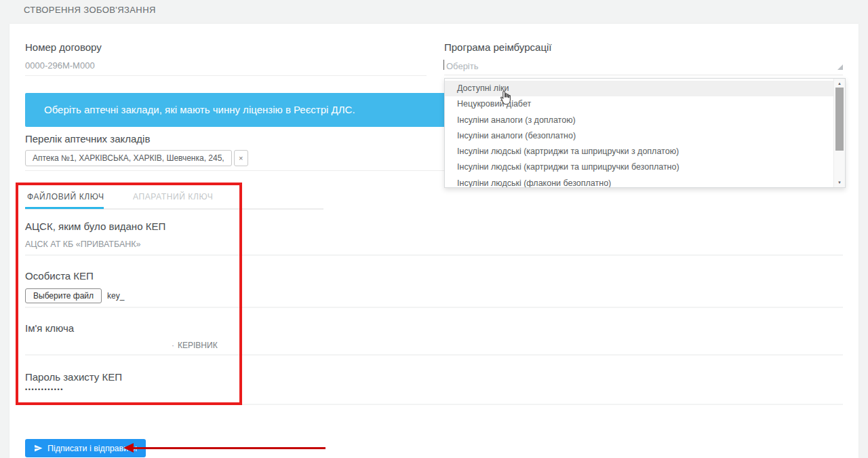 This screenshot has height=458, width=868. I want to click on key-file-input: Выберите файл key_, so click(75, 296).